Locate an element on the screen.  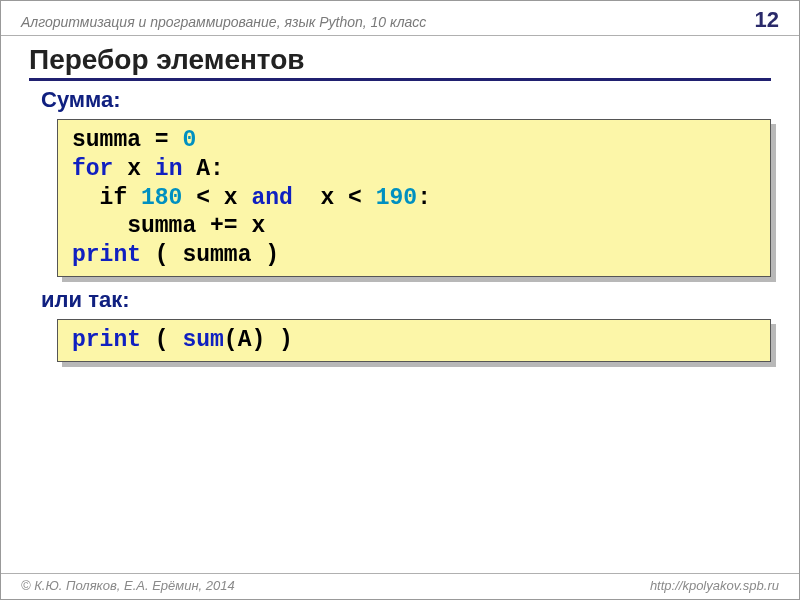
code-text: x < is located at coordinates (334, 198).